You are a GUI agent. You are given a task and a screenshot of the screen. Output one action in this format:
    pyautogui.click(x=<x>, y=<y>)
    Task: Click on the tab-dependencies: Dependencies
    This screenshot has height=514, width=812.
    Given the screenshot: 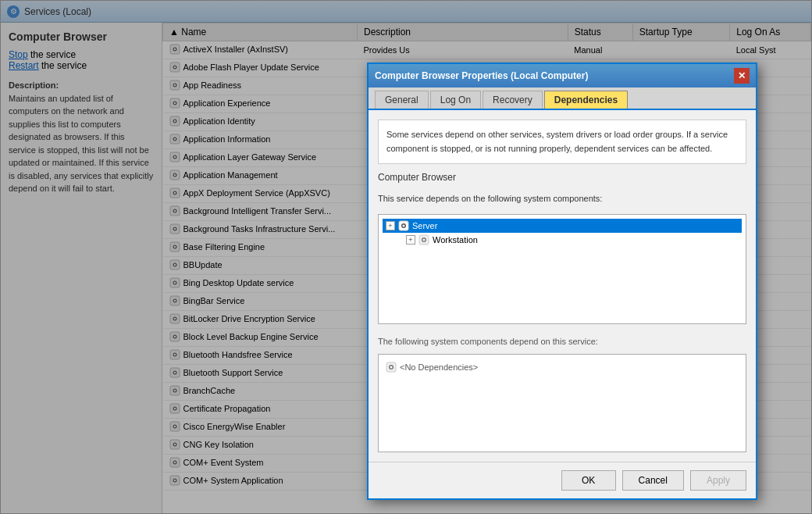 What is the action you would take?
    pyautogui.click(x=586, y=100)
    